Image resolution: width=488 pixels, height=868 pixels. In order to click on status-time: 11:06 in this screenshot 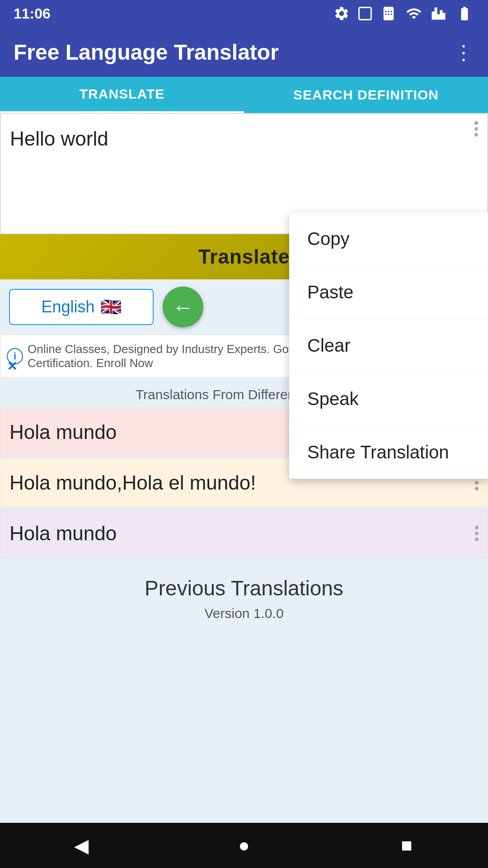, I will do `click(32, 14)`.